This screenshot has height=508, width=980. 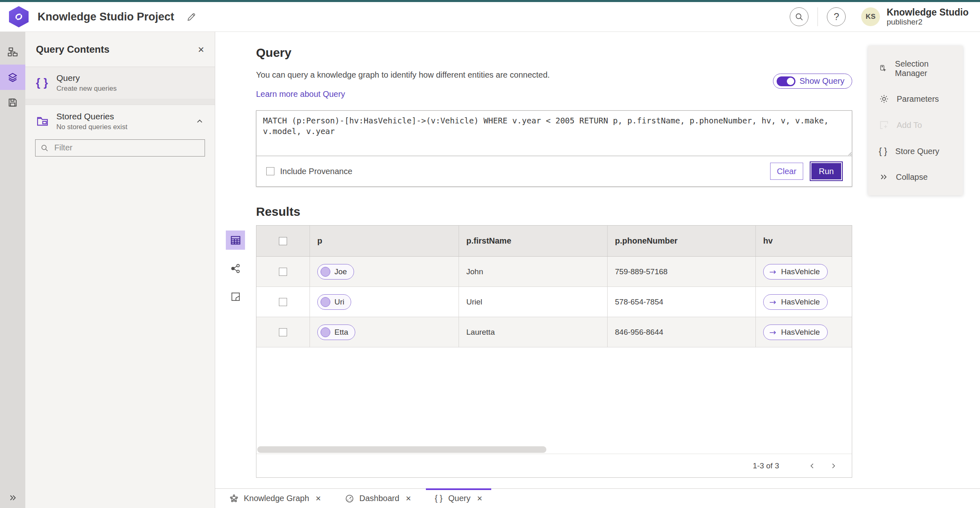 I want to click on entity-pill: Joe, so click(x=336, y=272).